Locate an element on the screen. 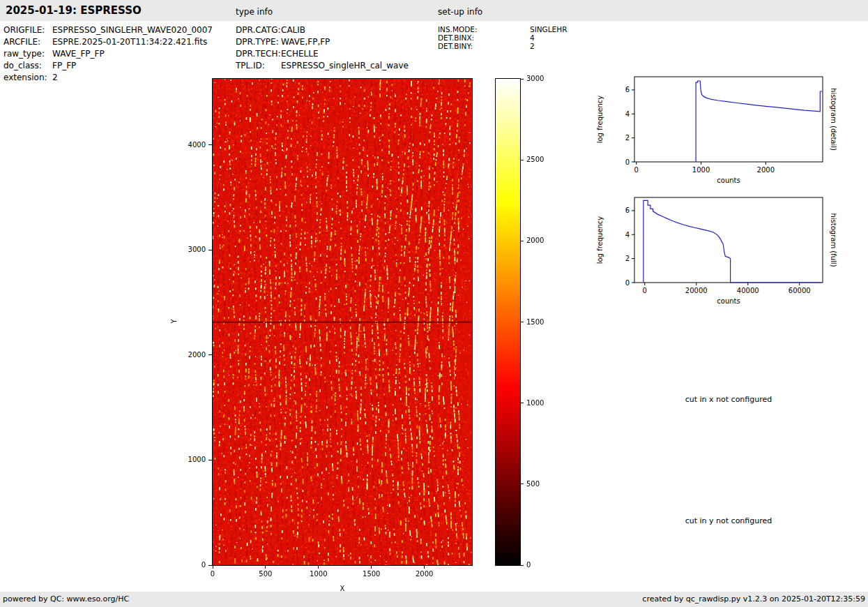 This screenshot has width=868, height=607. field-value: 4 is located at coordinates (533, 38).